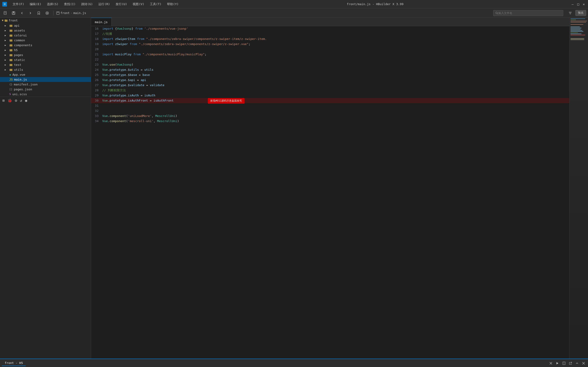  Describe the element at coordinates (6, 50) in the screenshot. I see `expand-icon-h5: ▶` at that location.